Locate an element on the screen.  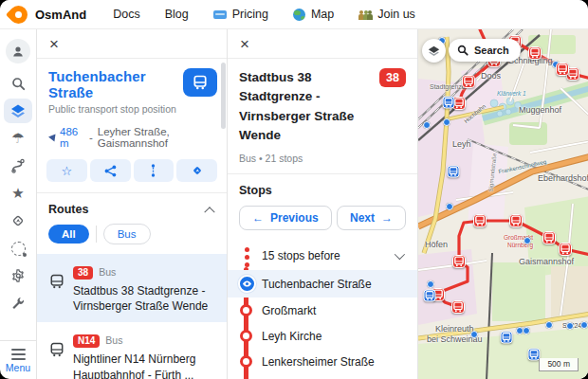
account-button is located at coordinates (18, 51).